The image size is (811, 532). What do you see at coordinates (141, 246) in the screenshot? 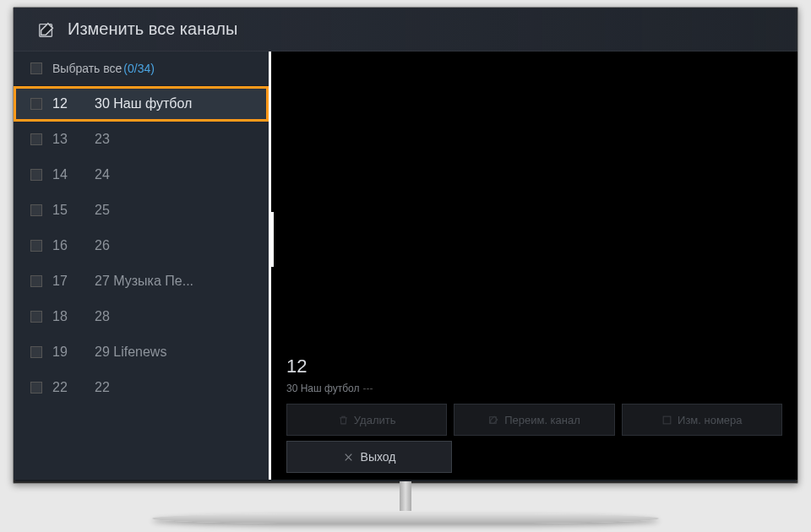
I see `channel-row: 1626` at bounding box center [141, 246].